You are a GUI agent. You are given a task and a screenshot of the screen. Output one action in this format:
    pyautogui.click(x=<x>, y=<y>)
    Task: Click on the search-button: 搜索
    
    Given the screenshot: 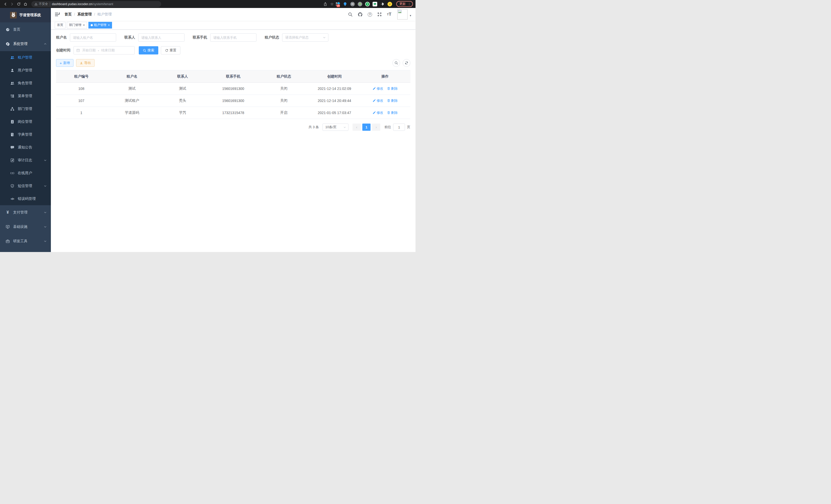 What is the action you would take?
    pyautogui.click(x=148, y=51)
    